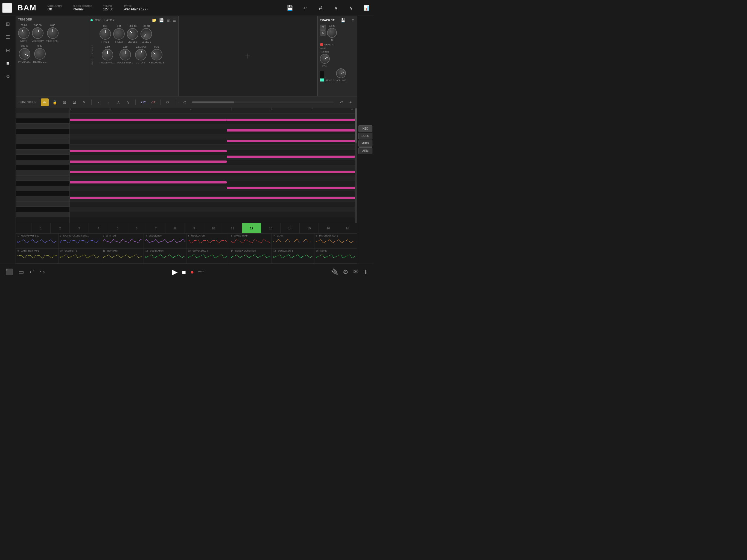  What do you see at coordinates (213, 228) in the screenshot?
I see `track-num-10: 10` at bounding box center [213, 228].